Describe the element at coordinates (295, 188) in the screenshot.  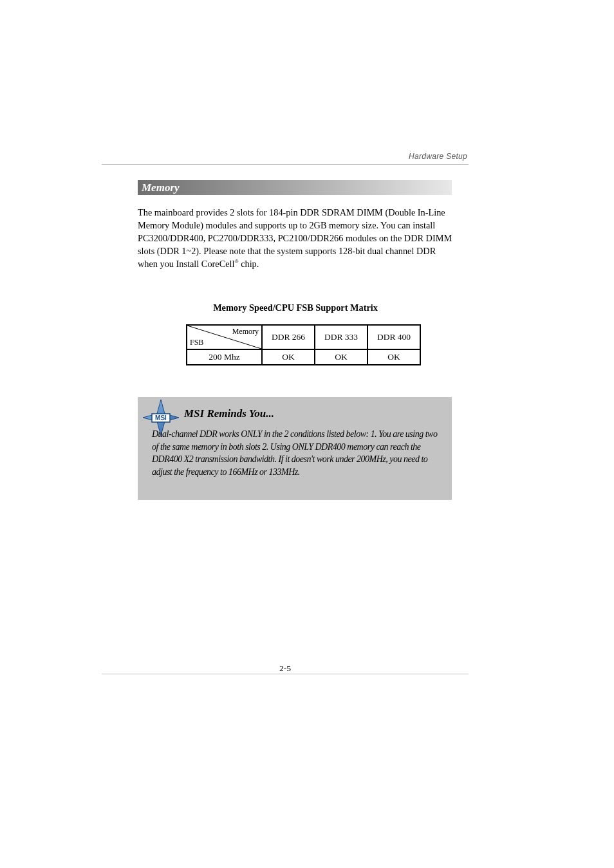
I see `section-title-bar: Memory` at that location.